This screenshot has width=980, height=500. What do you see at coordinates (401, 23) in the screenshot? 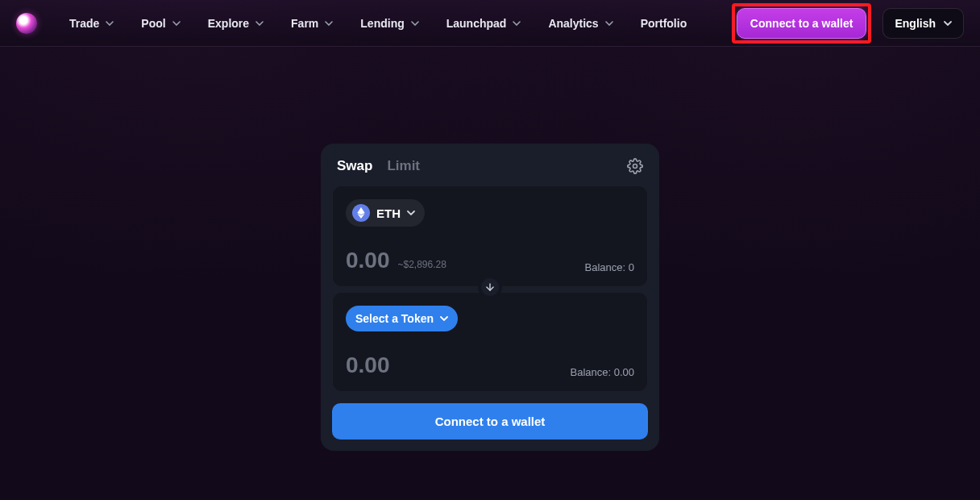
I see `main-nav: Trade Pool Explore Farm Lending` at bounding box center [401, 23].